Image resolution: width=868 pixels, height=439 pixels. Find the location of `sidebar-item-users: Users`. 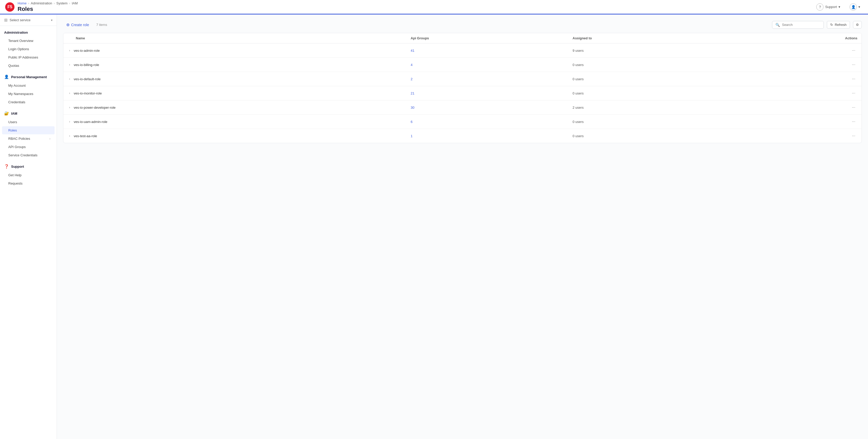

sidebar-item-users: Users is located at coordinates (28, 122).